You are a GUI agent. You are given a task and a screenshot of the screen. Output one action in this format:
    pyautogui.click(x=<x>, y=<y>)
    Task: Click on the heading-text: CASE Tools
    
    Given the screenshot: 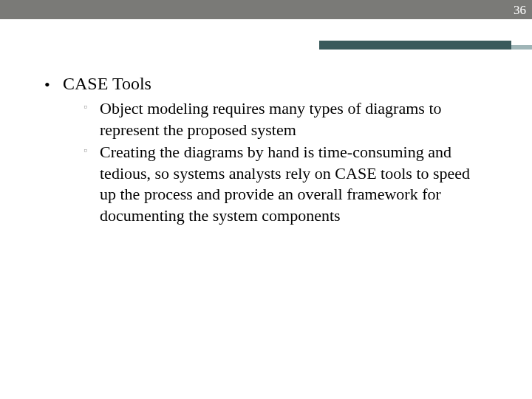 What is the action you would take?
    pyautogui.click(x=107, y=83)
    